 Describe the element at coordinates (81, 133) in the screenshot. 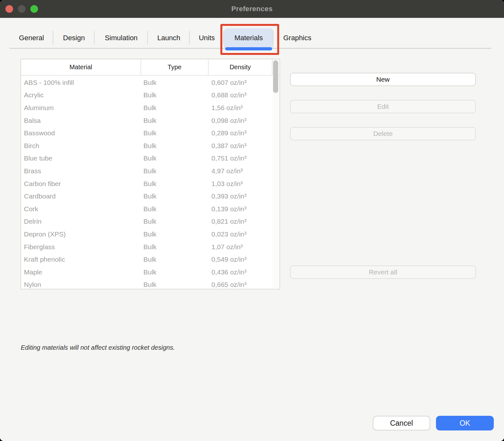

I see `material-cell: Basswood` at that location.